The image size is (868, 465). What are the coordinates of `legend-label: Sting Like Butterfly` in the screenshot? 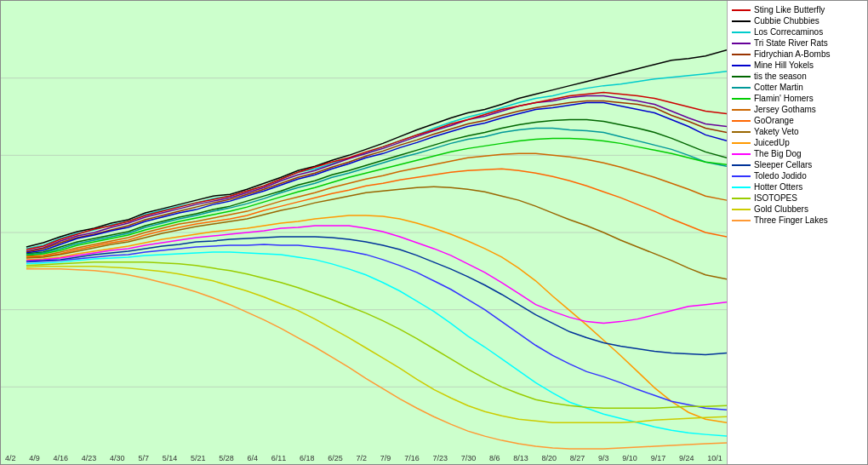 It's located at (790, 10).